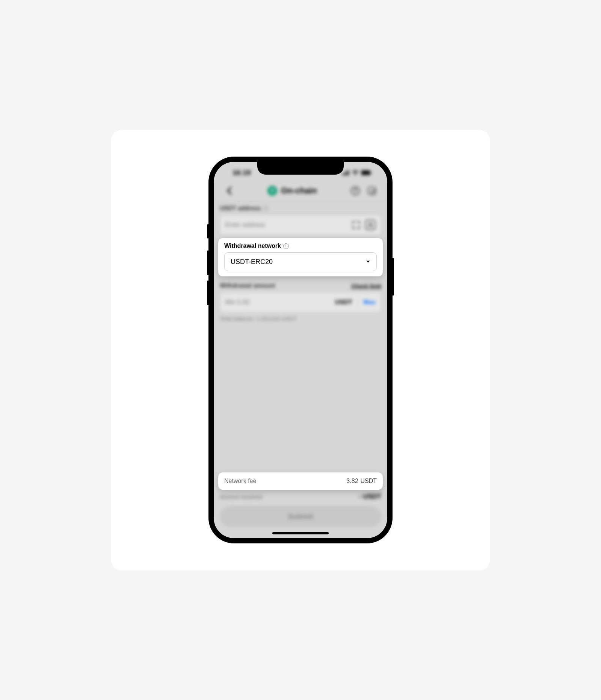  Describe the element at coordinates (300, 208) in the screenshot. I see `address-label: USDT address i` at that location.